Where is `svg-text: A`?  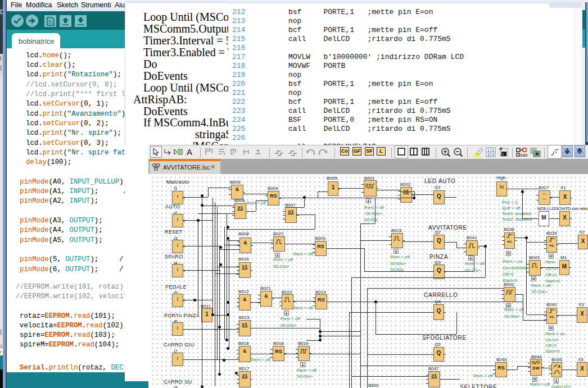
svg-text: A is located at coordinates (559, 366).